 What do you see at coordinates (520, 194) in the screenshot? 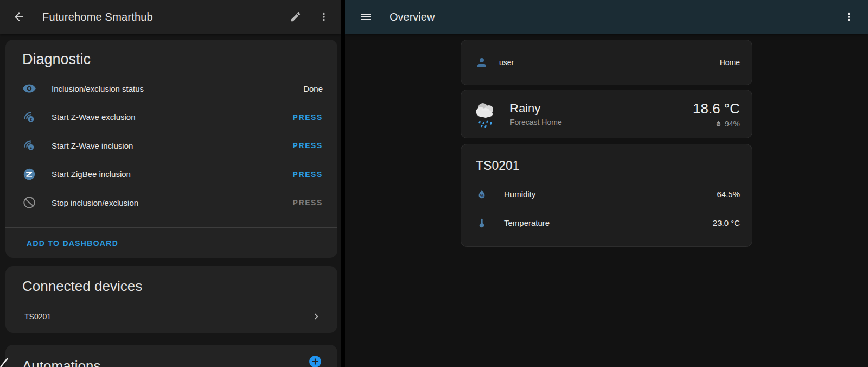
I see `sensor-label: Humidity` at bounding box center [520, 194].